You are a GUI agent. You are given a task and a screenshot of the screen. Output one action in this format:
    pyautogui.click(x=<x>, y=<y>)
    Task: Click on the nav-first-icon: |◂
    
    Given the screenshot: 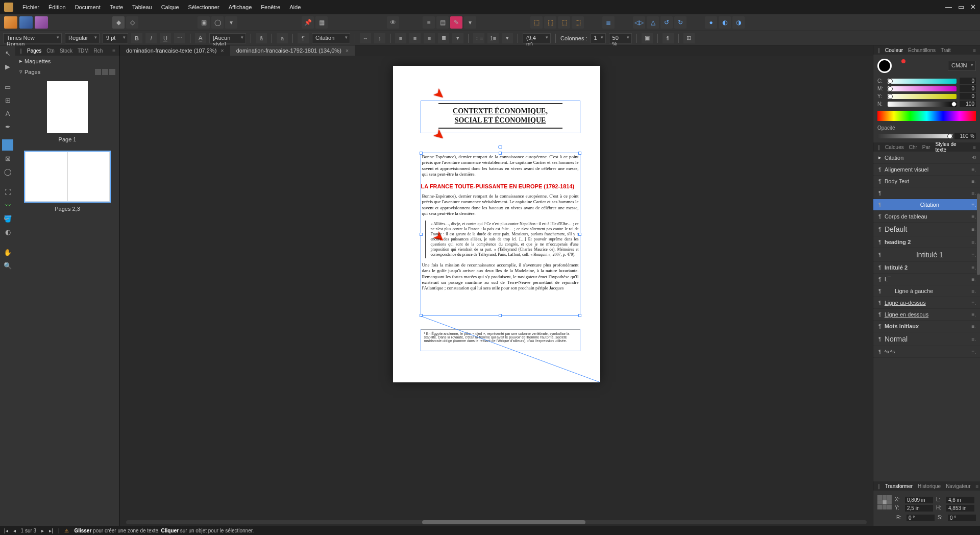 What is the action you would take?
    pyautogui.click(x=6, y=531)
    